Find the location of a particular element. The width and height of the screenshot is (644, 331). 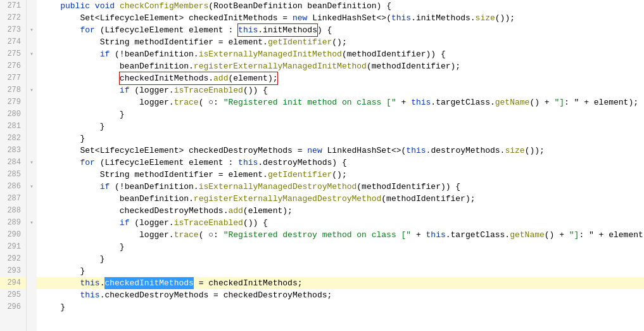

code-line-282: } is located at coordinates (341, 138).